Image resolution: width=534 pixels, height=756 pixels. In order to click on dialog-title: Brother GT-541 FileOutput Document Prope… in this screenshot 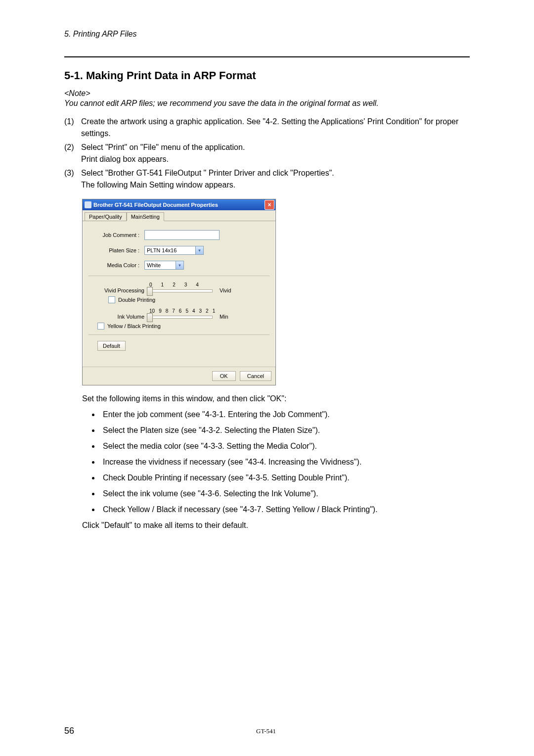, I will do `click(156, 205)`.